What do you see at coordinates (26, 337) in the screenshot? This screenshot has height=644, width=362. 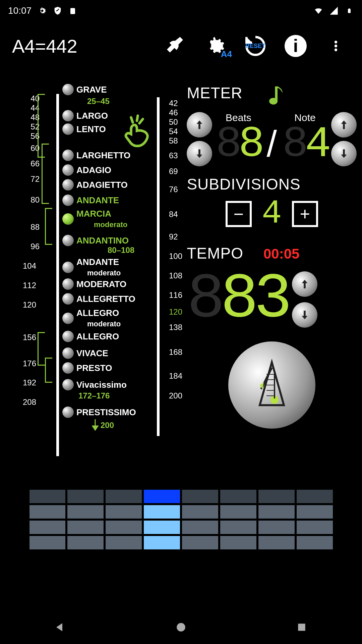 I see `tick-value: 156` at bounding box center [26, 337].